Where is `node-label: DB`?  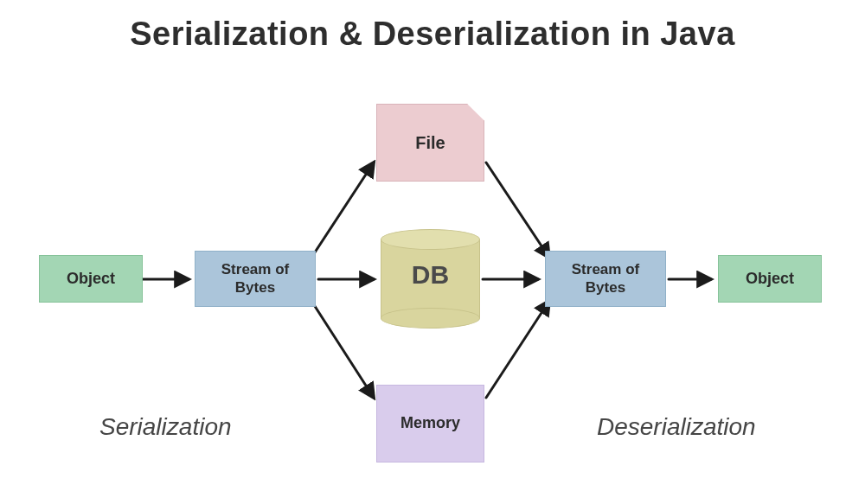
node-label: DB is located at coordinates (431, 275).